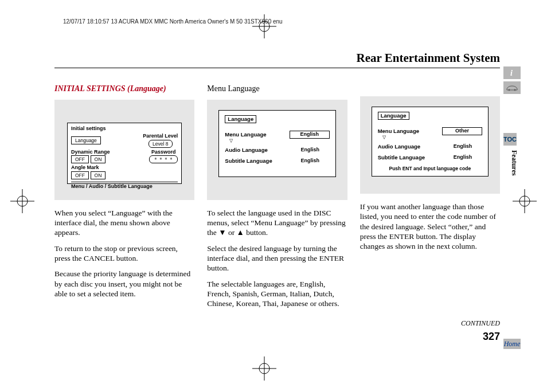 This screenshot has width=547, height=392. What do you see at coordinates (99, 175) in the screenshot?
I see `anglemark-on: ON` at bounding box center [99, 175].